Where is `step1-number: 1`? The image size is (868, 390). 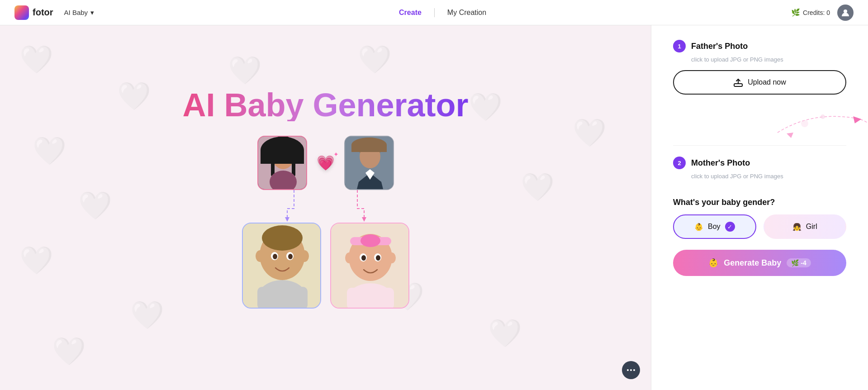 step1-number: 1 is located at coordinates (679, 46).